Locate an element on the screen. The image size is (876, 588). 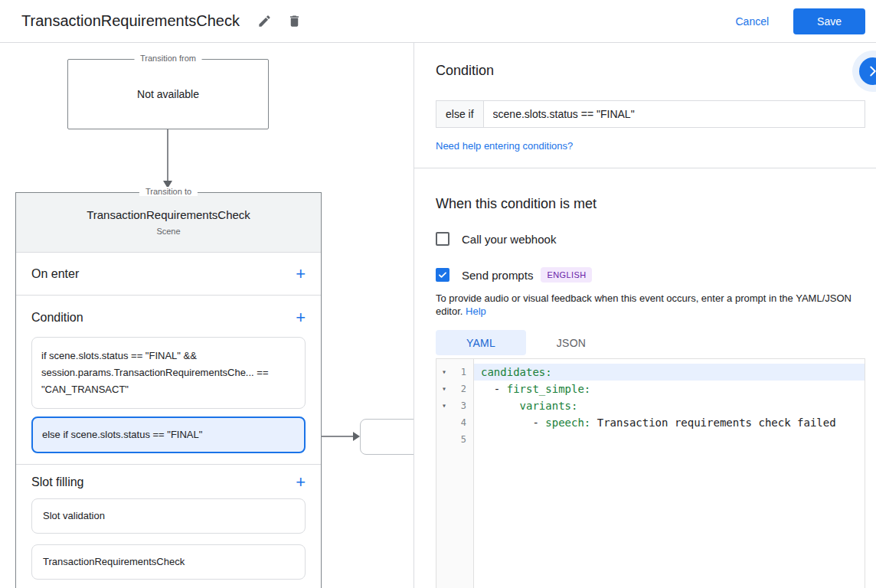
code-line: - speech: Transaction requirements check… is located at coordinates (669, 423).